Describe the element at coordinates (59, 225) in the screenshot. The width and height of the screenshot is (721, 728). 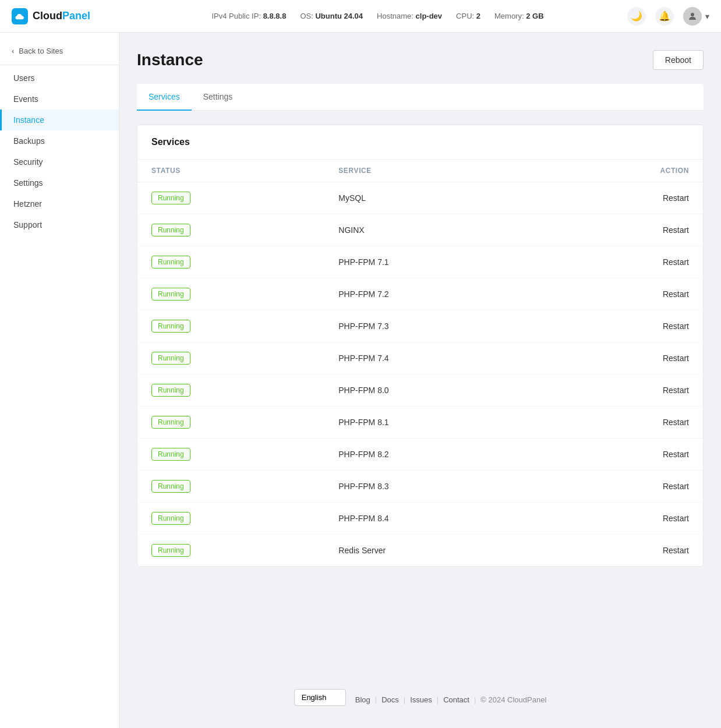
I see `sidebar-item-support: Support` at that location.